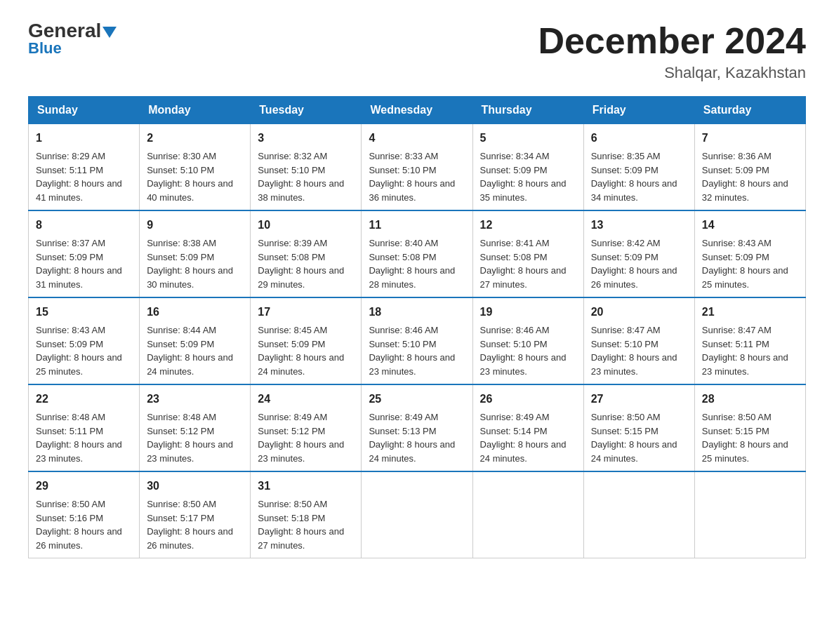  What do you see at coordinates (195, 341) in the screenshot?
I see `calendar-cell: 16 Sunrise: 8:44 AMSunset: 5:09 PMDaylig…` at bounding box center [195, 341].